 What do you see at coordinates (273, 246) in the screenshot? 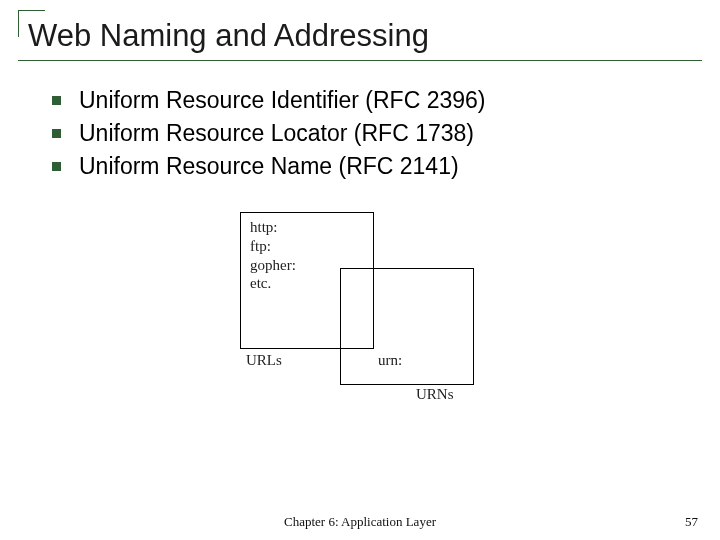
I see `scheme-item: ftp:` at bounding box center [273, 246].